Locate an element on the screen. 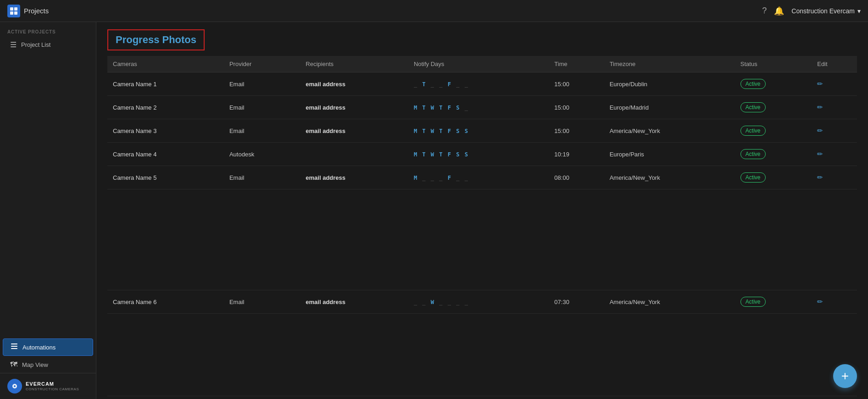 This screenshot has width=868, height=399. col-time: Time is located at coordinates (576, 64).